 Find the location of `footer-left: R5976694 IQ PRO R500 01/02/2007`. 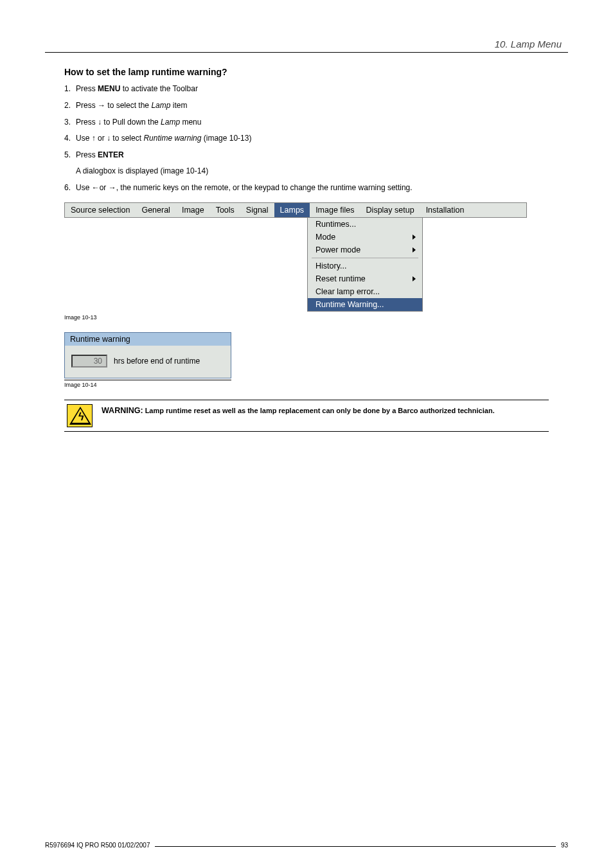

footer-left: R5976694 IQ PRO R500 01/02/2007 is located at coordinates (98, 846).